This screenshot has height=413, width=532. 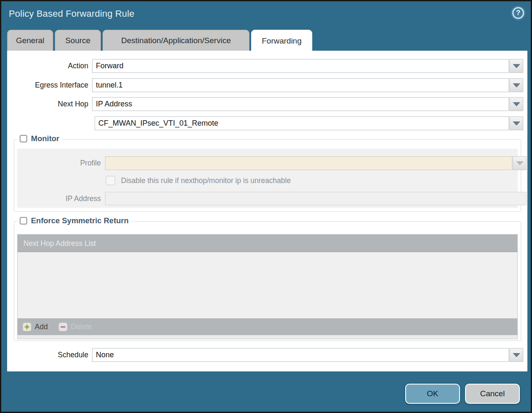 I want to click on add-button: Add, so click(x=35, y=327).